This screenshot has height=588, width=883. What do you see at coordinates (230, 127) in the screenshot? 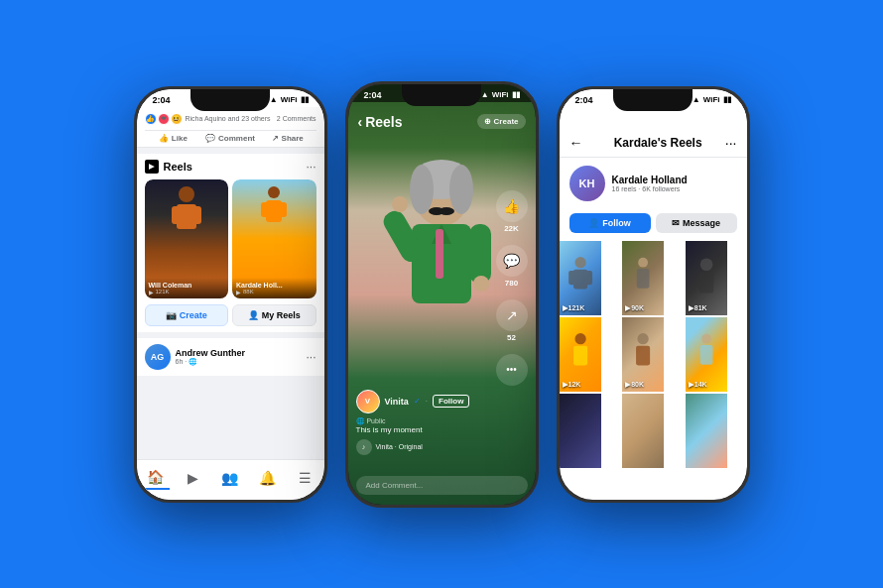
I see `fb-header: 👍 ❤ 😆 Richa Aquino and 23 others 2 Comme…` at bounding box center [230, 127].